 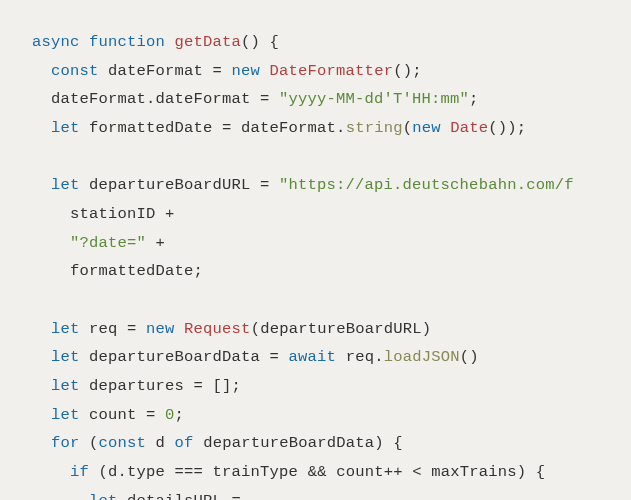 I want to click on kw-of: of, so click(x=184, y=443).